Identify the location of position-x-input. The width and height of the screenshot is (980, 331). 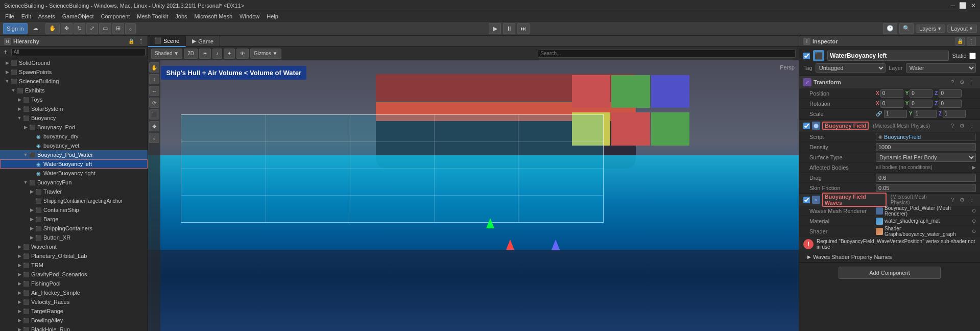
(892, 93).